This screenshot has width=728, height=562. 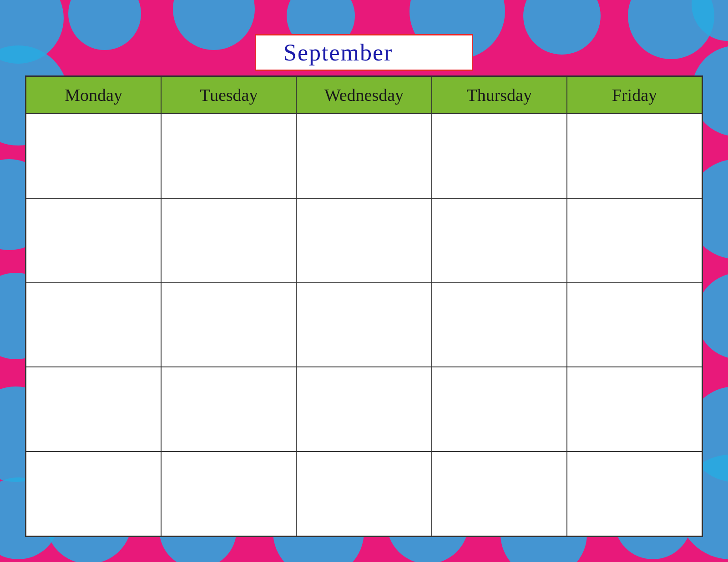 I want to click on header-cell-wednesday: Wednesday, so click(x=364, y=95).